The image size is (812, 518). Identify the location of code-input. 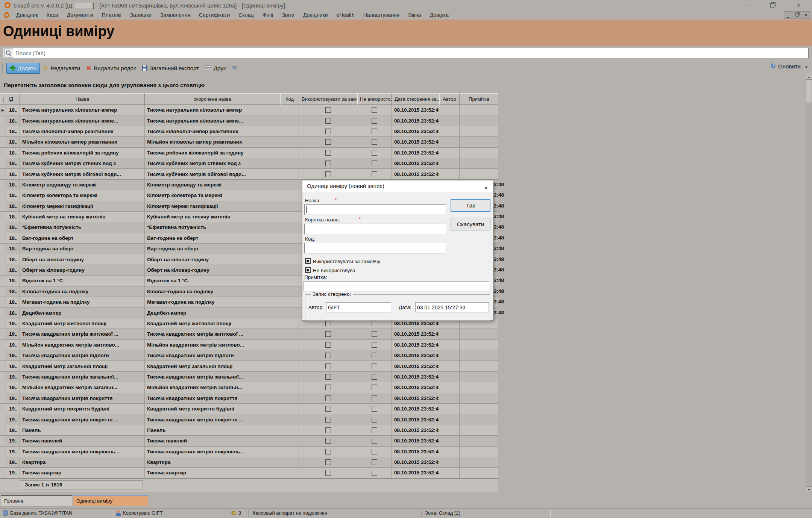
(375, 248).